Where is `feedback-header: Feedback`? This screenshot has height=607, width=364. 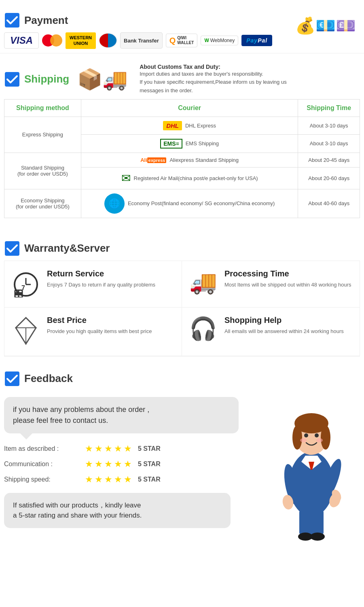 feedback-header: Feedback is located at coordinates (182, 379).